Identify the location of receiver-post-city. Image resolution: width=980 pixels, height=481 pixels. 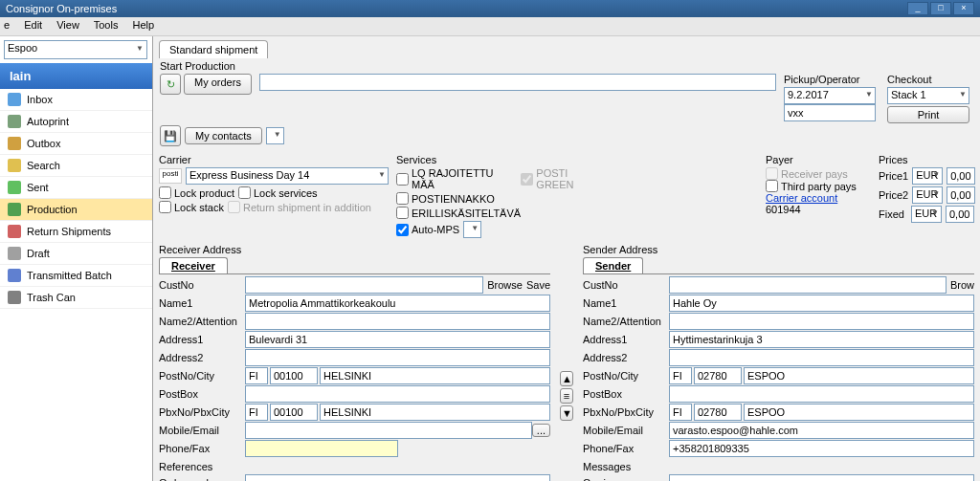
(434, 376).